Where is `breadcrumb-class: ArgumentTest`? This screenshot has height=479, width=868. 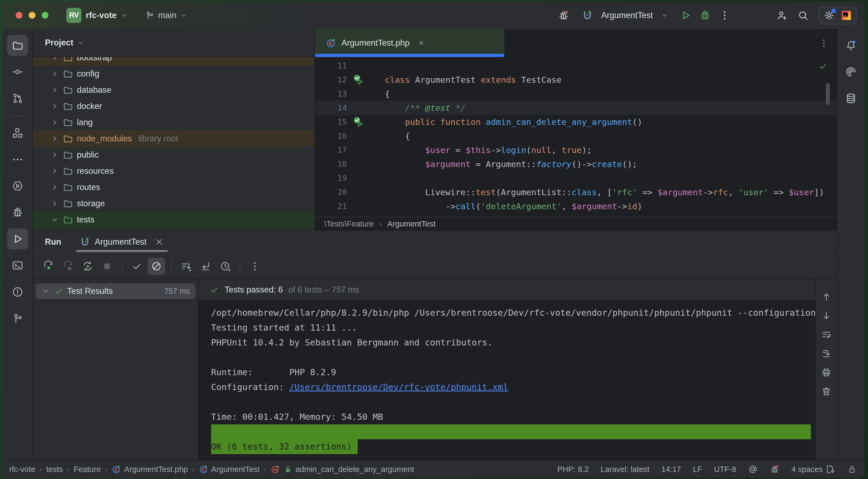 breadcrumb-class: ArgumentTest is located at coordinates (411, 224).